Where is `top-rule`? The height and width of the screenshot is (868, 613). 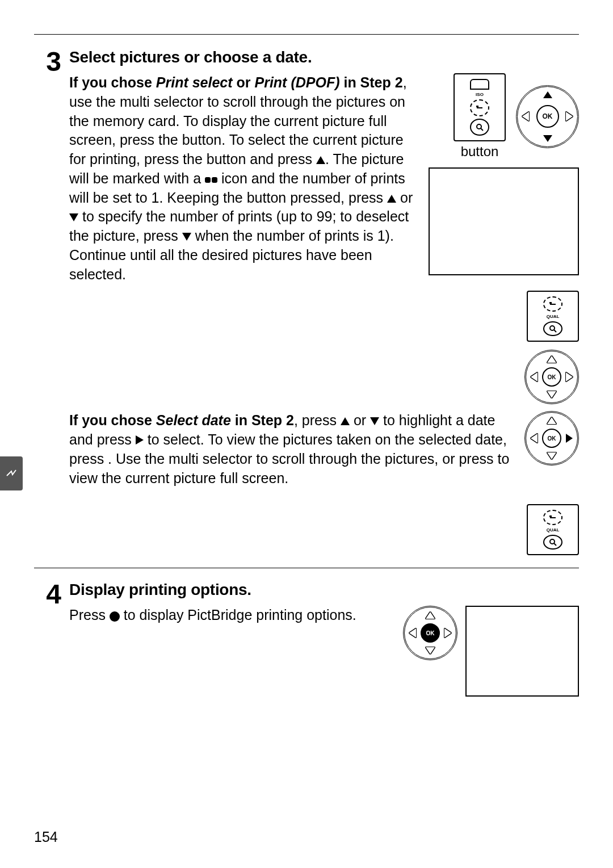 top-rule is located at coordinates (306, 34).